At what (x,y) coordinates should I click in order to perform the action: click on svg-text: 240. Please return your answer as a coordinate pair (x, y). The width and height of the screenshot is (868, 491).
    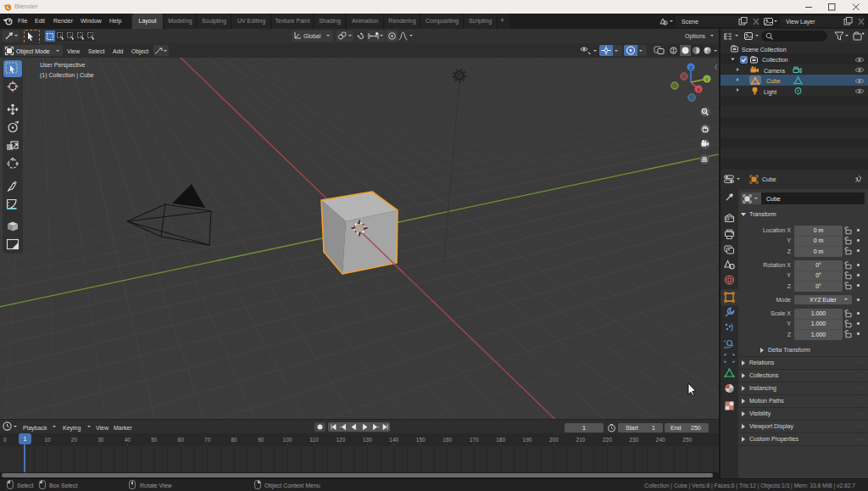
    Looking at the image, I should click on (661, 439).